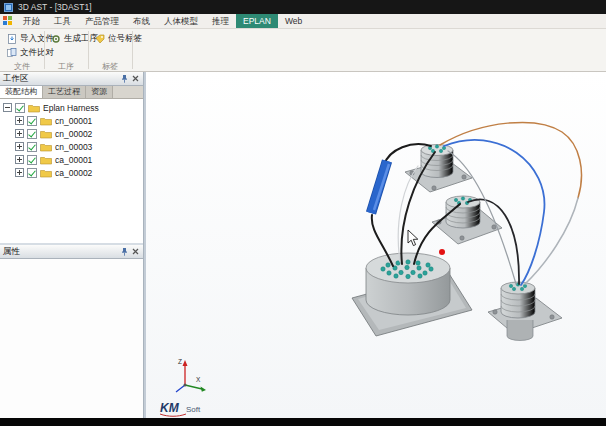  I want to click on ribbon-group-file: 文件, so click(22, 66).